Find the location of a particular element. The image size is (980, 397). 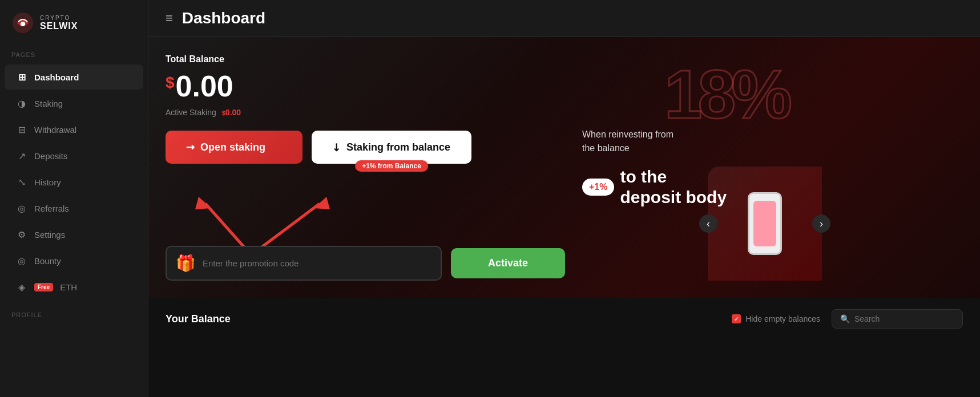

sidebar-item-dashboard-label: Dashboard is located at coordinates (57, 78).